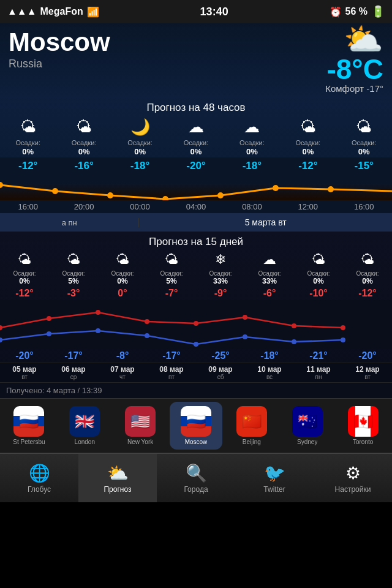 The width and height of the screenshot is (392, 588). What do you see at coordinates (221, 369) in the screenshot?
I see `date-num: 09 мар` at bounding box center [221, 369].